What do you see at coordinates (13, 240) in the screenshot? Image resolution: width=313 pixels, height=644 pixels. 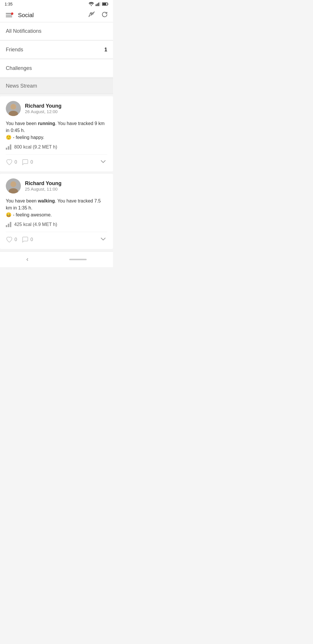 I see `like-button-2: 0` at bounding box center [13, 240].